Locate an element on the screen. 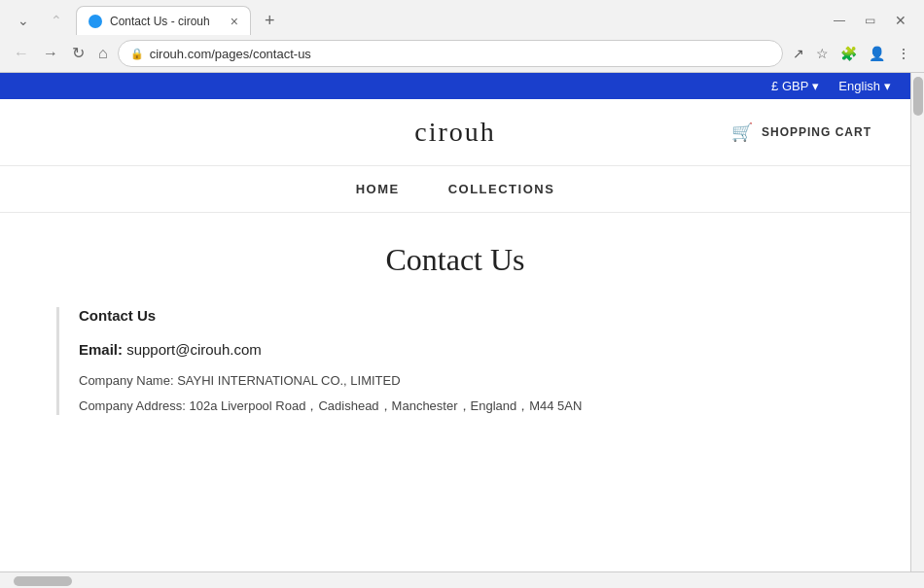  shopping-cart-button: 🛒 SHOPPING CART is located at coordinates (801, 132).